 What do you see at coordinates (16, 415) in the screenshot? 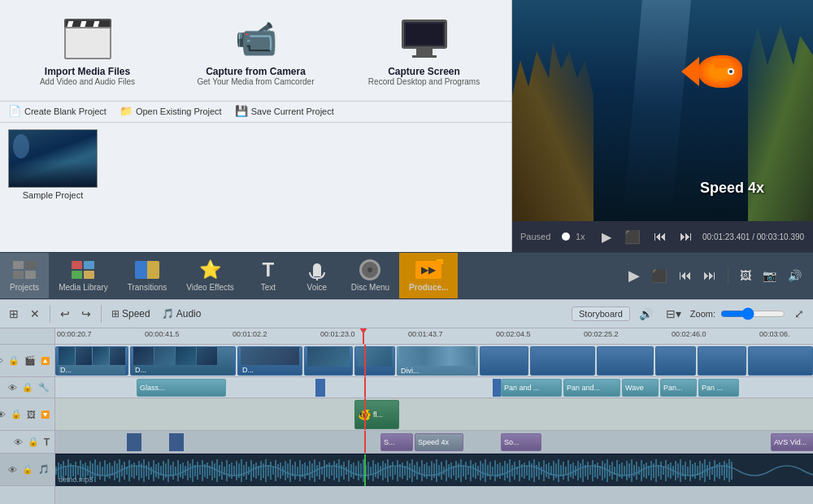
I see `lock3-icon: 🔒` at bounding box center [16, 415].